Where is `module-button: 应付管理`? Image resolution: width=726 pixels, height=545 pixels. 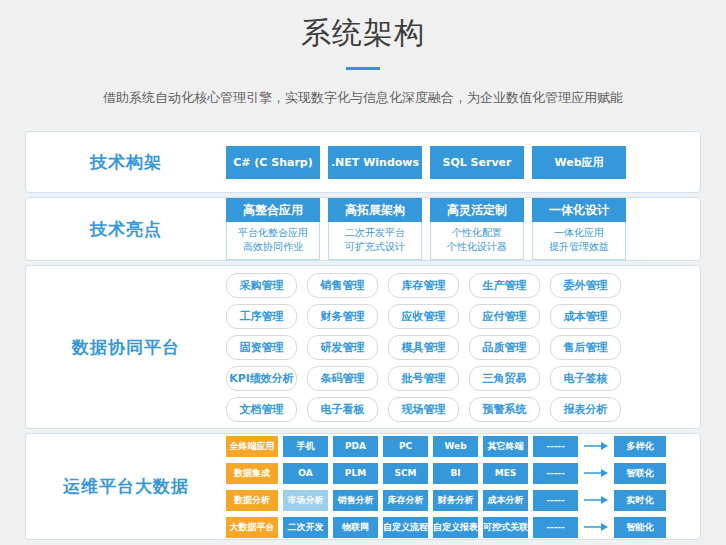
module-button: 应付管理 is located at coordinates (504, 316).